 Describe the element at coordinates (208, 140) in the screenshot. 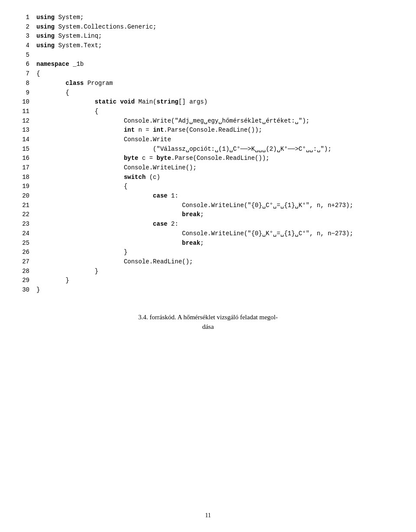

I see `code-line: 14 Console.Write` at that location.